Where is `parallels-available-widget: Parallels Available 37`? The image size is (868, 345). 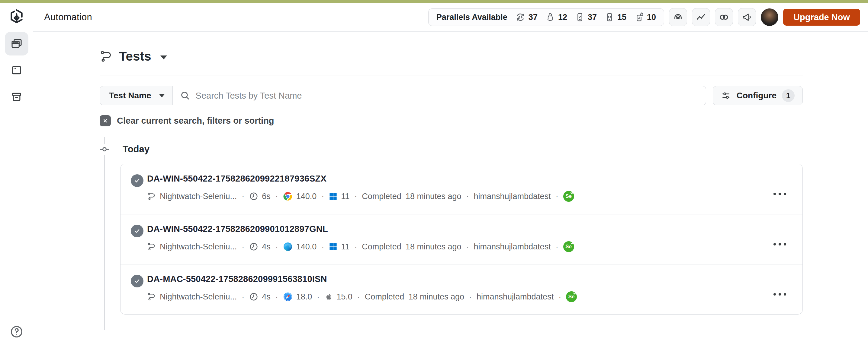
parallels-available-widget: Parallels Available 37 is located at coordinates (546, 17).